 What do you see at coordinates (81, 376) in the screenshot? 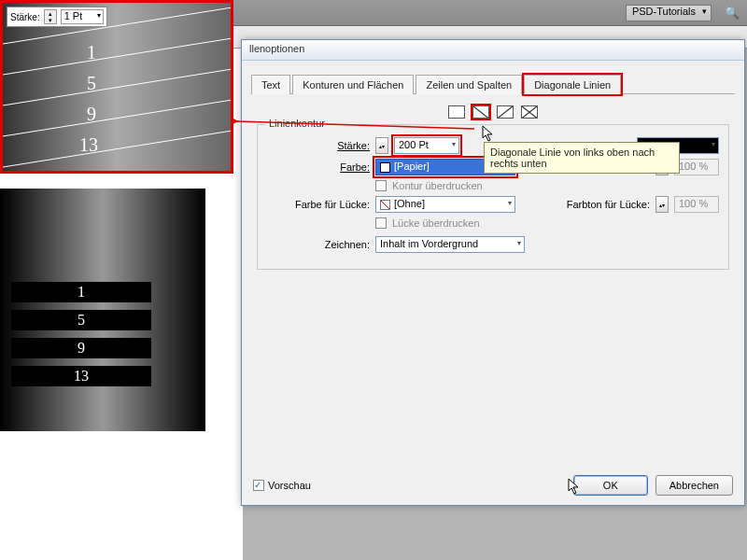
I see `table-row: 13` at bounding box center [81, 376].